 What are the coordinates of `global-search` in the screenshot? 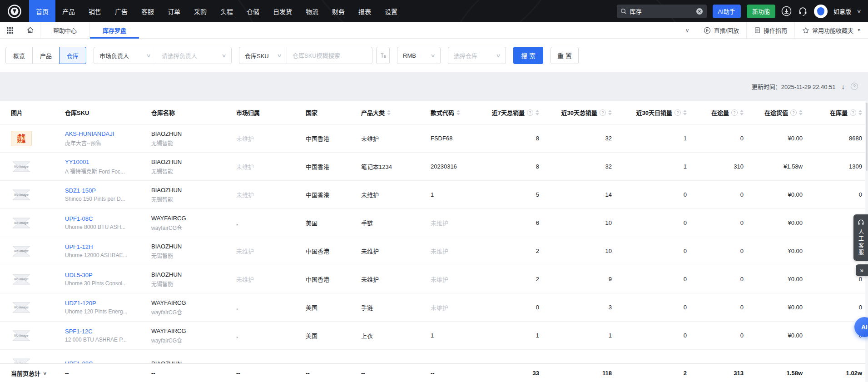 It's located at (662, 11).